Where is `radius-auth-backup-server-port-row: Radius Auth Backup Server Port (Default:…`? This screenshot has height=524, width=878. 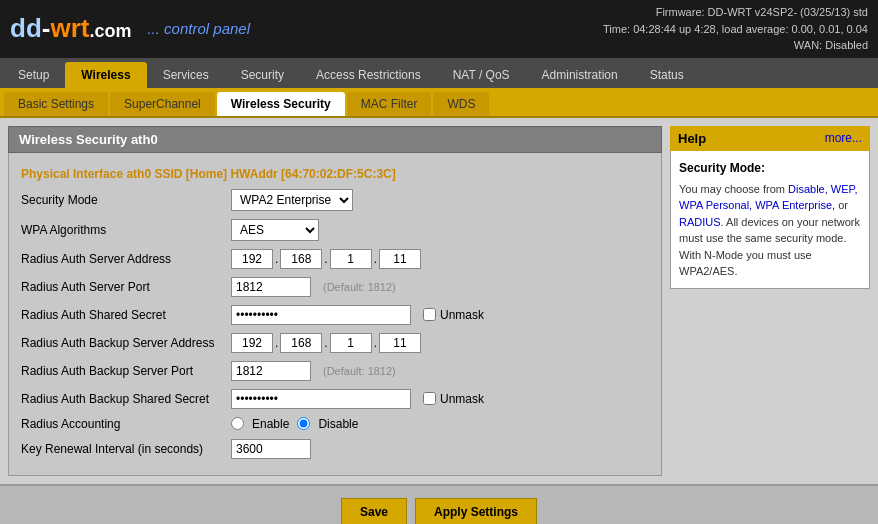 radius-auth-backup-server-port-row: Radius Auth Backup Server Port (Default:… is located at coordinates (335, 371).